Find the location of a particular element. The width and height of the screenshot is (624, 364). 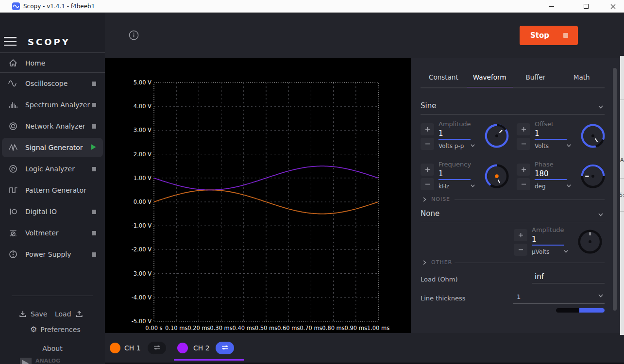

info-button is located at coordinates (134, 36).